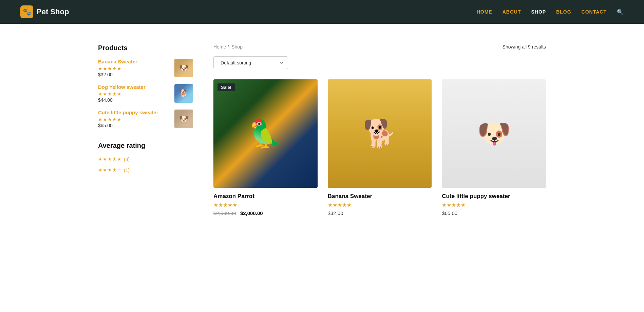 Image resolution: width=644 pixels, height=312 pixels. What do you see at coordinates (265, 205) in the screenshot?
I see `product-stars-parrot: ★★★★★` at bounding box center [265, 205].